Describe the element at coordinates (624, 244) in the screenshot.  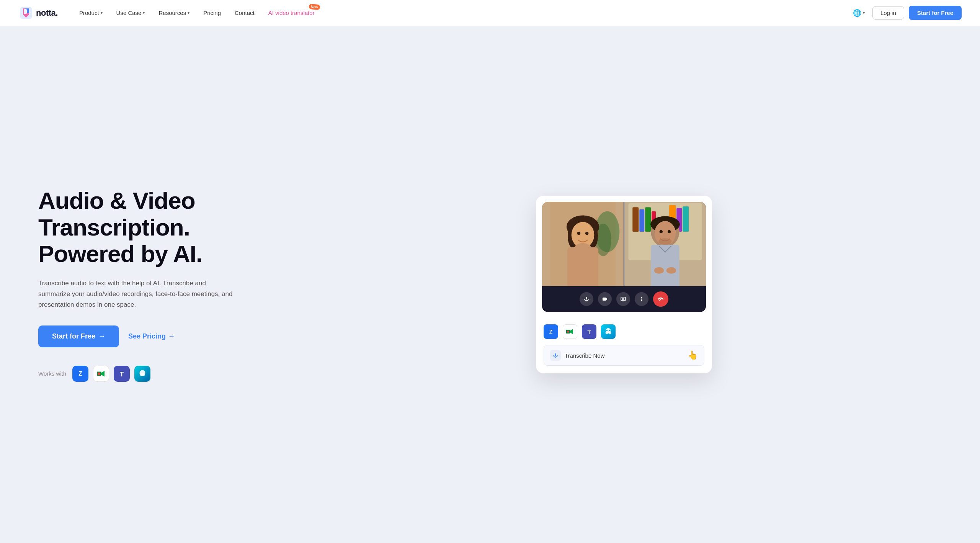
I see `video-grid` at that location.